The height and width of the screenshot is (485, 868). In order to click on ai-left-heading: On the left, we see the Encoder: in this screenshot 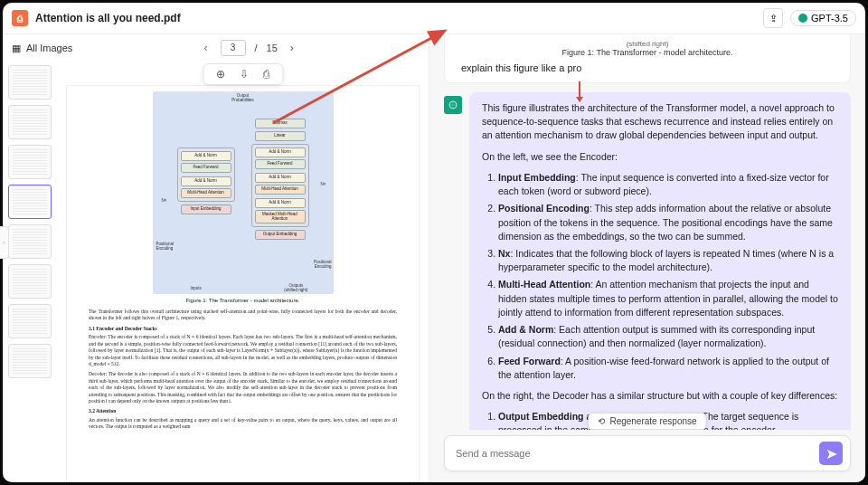, I will do `click(660, 157)`.